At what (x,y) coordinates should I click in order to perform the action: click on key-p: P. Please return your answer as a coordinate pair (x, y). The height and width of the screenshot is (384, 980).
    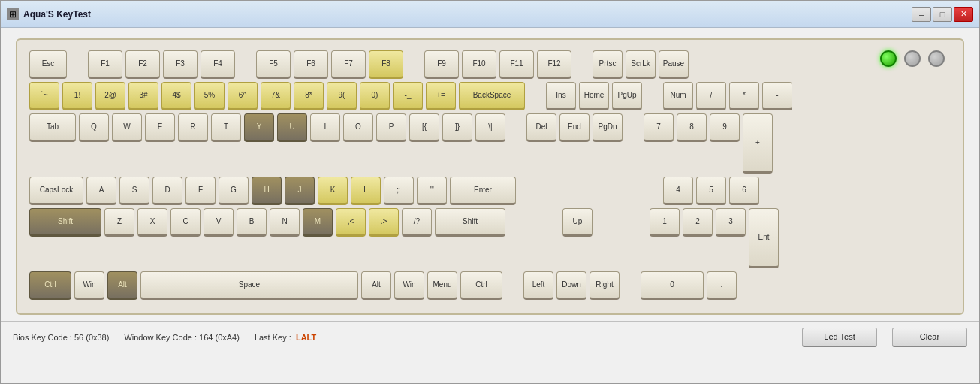
    Looking at the image, I should click on (391, 128).